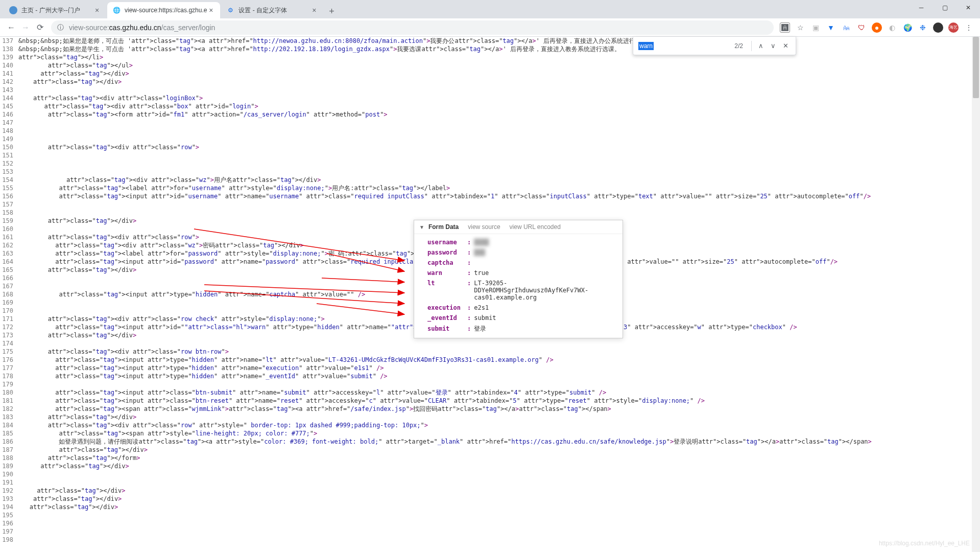 This screenshot has width=980, height=552. I want to click on formdata-row: lt:LT-39205-DDYeROMHSgrIhduwusz0AyfKeFv7…, so click(518, 290).